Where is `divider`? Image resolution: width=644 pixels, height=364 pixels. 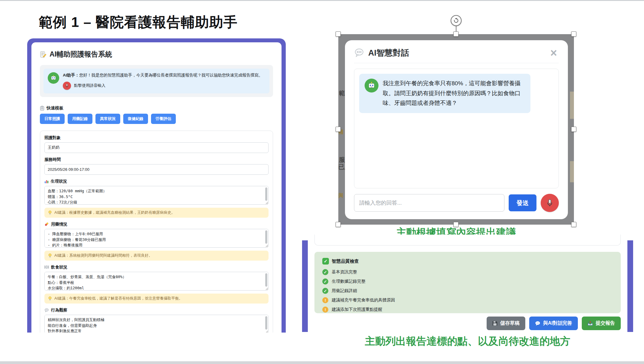
divider is located at coordinates (456, 63).